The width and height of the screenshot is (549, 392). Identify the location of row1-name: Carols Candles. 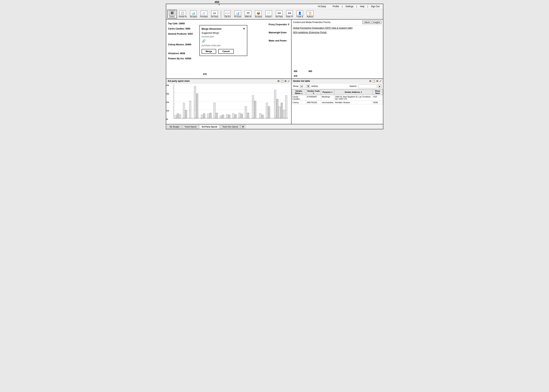
(299, 98).